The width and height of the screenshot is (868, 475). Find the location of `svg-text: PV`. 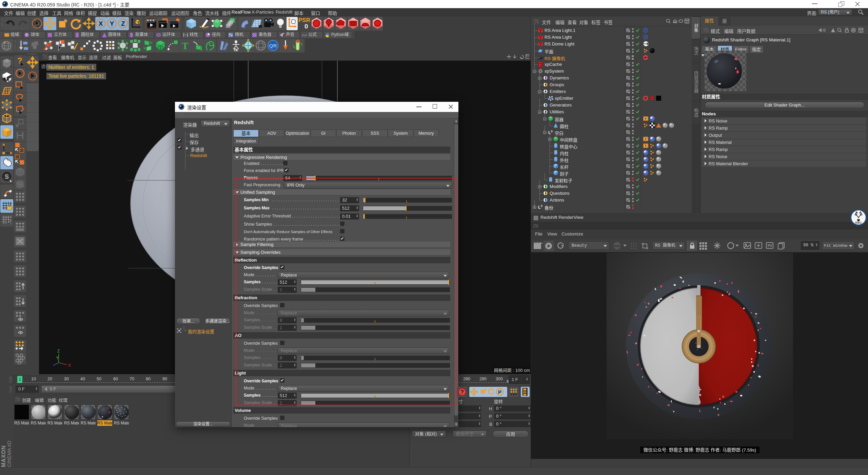

svg-text: PV is located at coordinates (770, 246).